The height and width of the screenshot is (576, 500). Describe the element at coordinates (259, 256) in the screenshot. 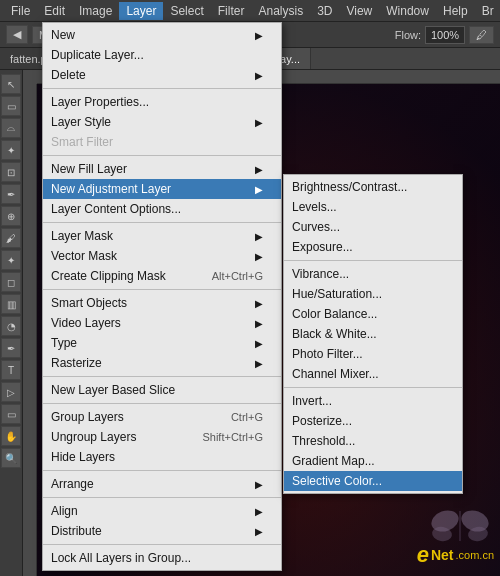

I see `submenu-arrow-vector: ▶` at that location.